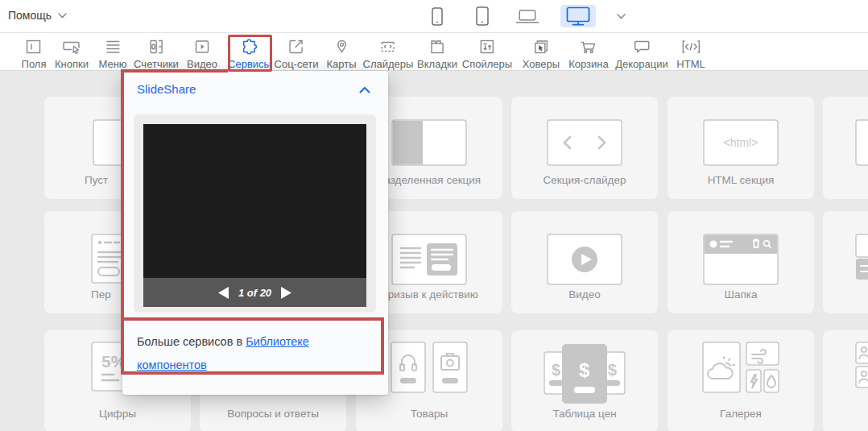  What do you see at coordinates (429, 143) in the screenshot?
I see `split-section-icon` at bounding box center [429, 143].